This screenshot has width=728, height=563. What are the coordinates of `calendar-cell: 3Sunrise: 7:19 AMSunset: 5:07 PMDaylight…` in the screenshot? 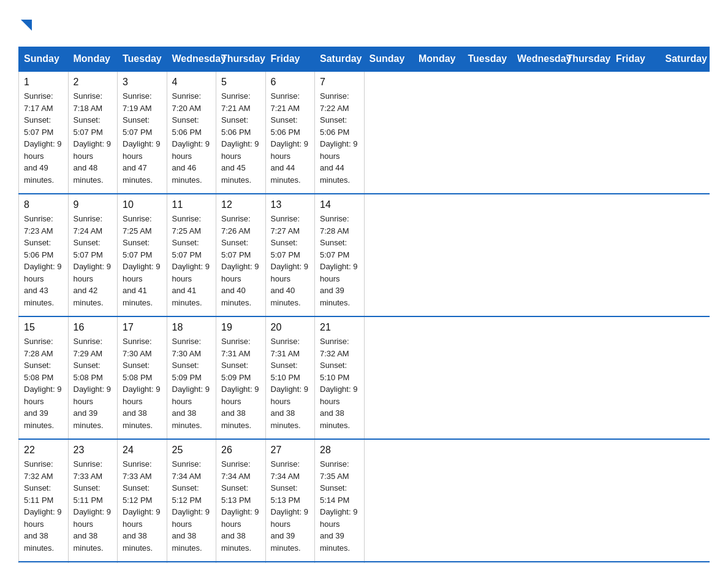 It's located at (142, 132).